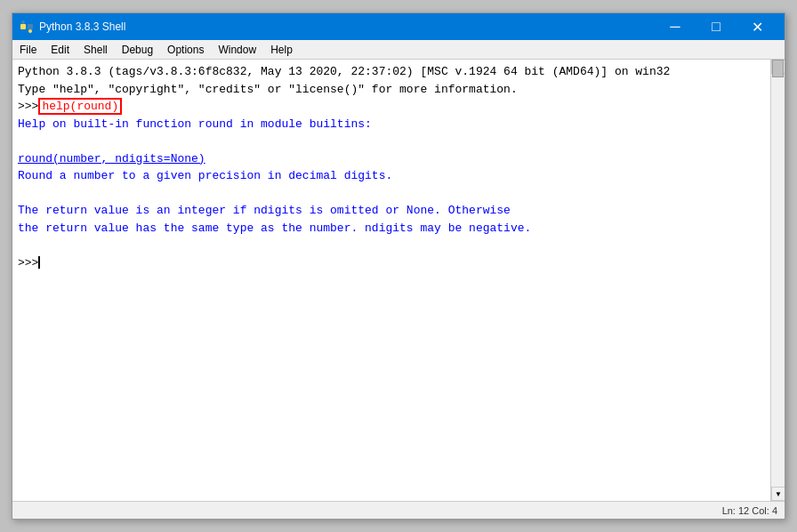 This screenshot has width=797, height=532. Describe the element at coordinates (96, 50) in the screenshot. I see `menu-shell: Shell` at that location.